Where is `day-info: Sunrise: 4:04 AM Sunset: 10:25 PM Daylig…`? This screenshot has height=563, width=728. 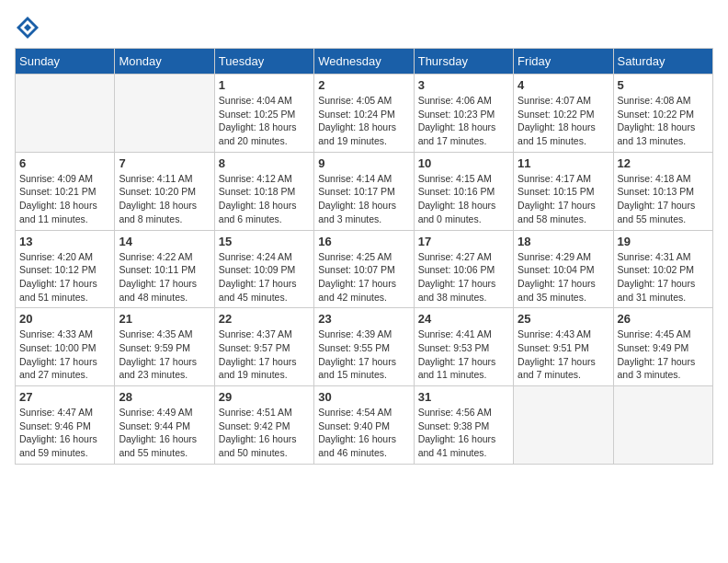 day-info: Sunrise: 4:04 AM Sunset: 10:25 PM Daylig… is located at coordinates (265, 121).